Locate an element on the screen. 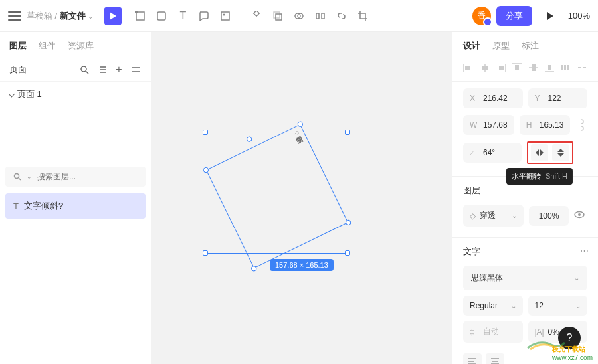  text-section-title: 文字 ⋯ is located at coordinates (525, 249).